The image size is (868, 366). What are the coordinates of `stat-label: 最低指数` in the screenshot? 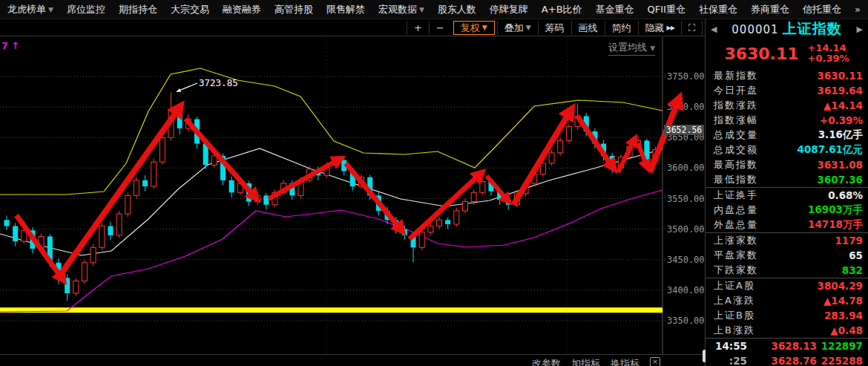 It's located at (736, 180).